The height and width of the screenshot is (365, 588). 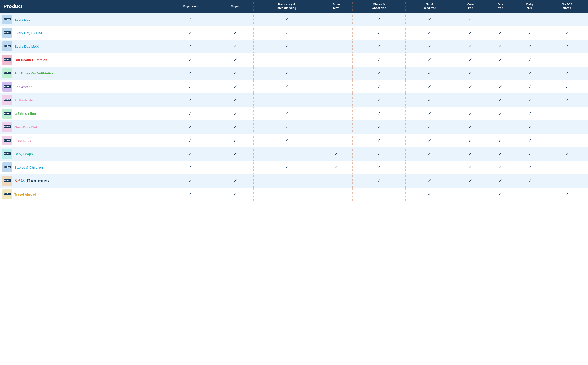 What do you see at coordinates (530, 6) in the screenshot?
I see `dairy-header: Dairyfree` at bounding box center [530, 6].